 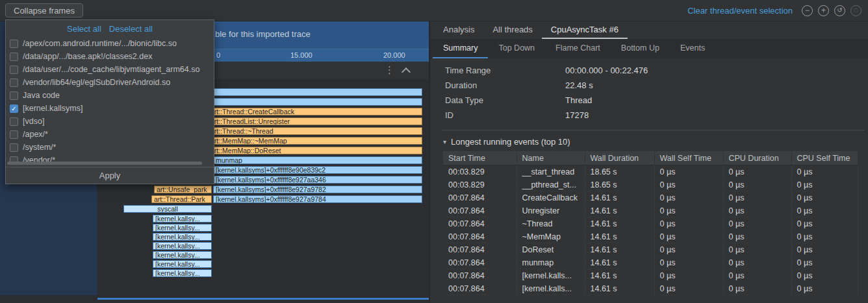 I want to click on flame-bar: [kernel.kallsyms]+0xffffff8e927a9782, so click(x=318, y=189).